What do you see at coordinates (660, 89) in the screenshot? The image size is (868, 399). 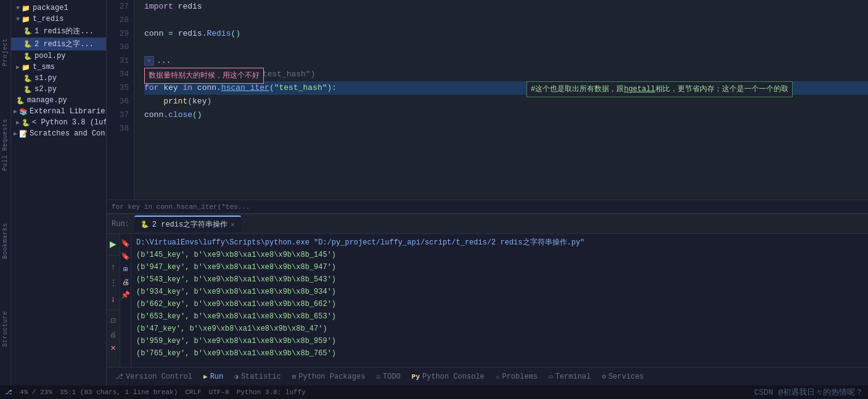 I see `comment-green-box: #这个也是取出所有数据，跟hgetall相比，更节省内存；这个是一个一个的取` at bounding box center [660, 89].